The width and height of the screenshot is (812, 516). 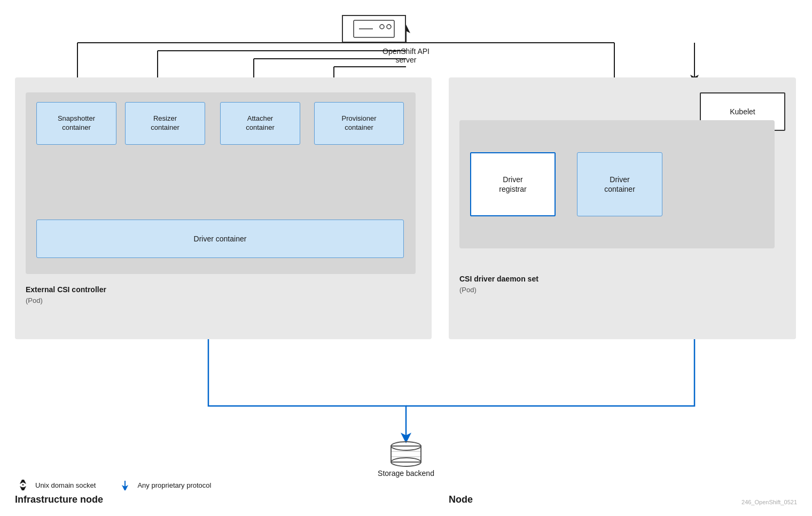 What do you see at coordinates (59, 500) in the screenshot?
I see `infra-node-label: Infrastructure node` at bounding box center [59, 500].